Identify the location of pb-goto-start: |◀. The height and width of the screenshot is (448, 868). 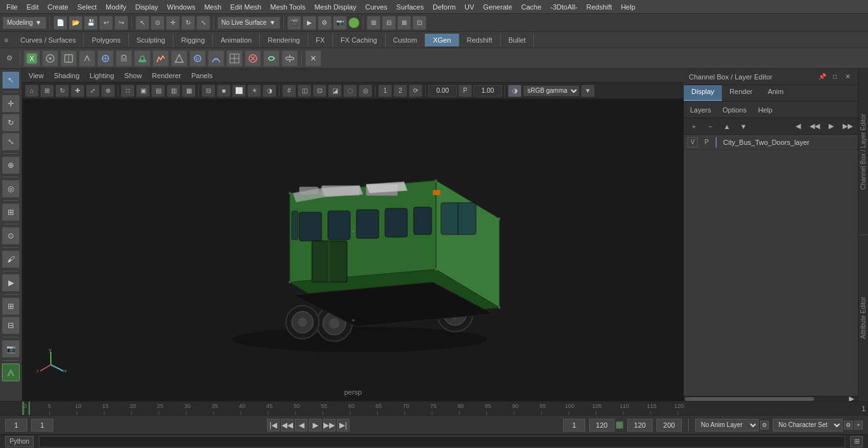
(273, 425).